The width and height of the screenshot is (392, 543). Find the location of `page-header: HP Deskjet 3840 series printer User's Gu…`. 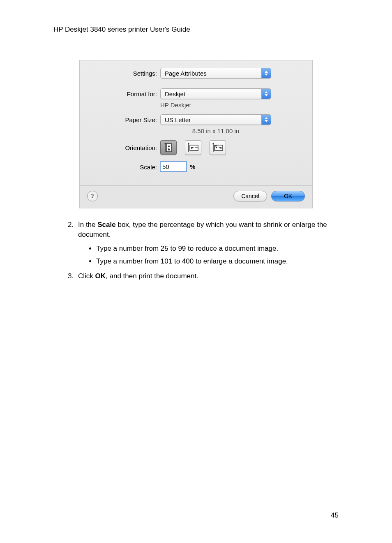

page-header: HP Deskjet 3840 series printer User's Gu… is located at coordinates (196, 30).